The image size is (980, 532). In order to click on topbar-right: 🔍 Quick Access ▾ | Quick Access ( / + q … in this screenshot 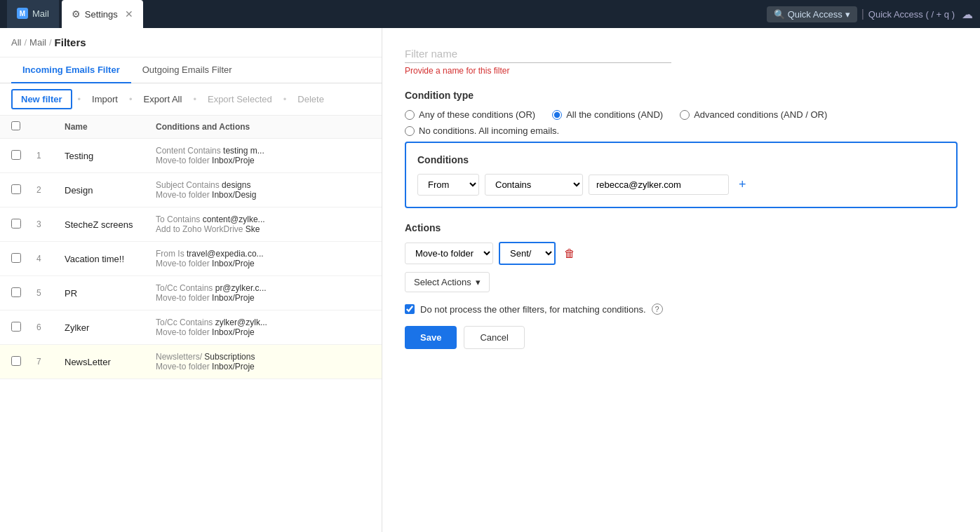, I will do `click(870, 14)`.